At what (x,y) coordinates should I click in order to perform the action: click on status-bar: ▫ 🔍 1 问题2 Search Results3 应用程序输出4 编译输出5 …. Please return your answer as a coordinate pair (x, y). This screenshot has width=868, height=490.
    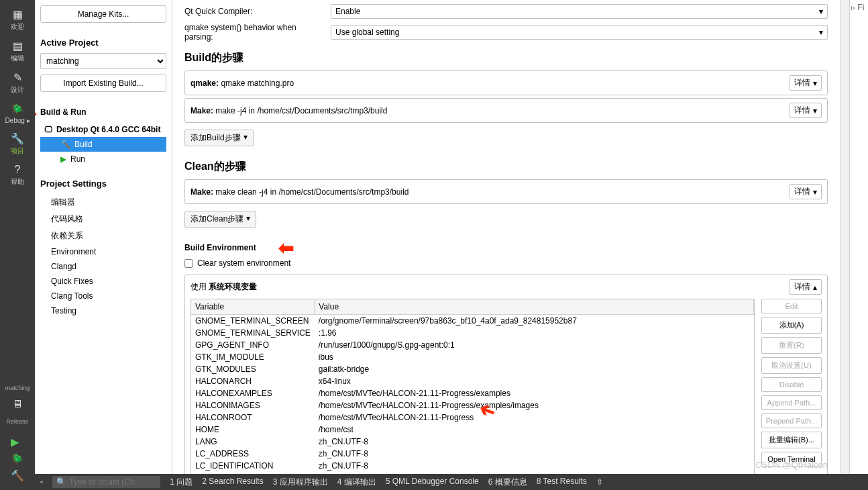
    Looking at the image, I should click on (451, 482).